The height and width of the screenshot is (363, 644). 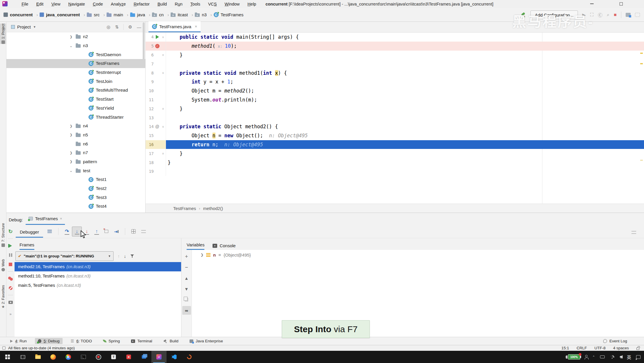 I want to click on menu-tools: Tools, so click(x=195, y=4).